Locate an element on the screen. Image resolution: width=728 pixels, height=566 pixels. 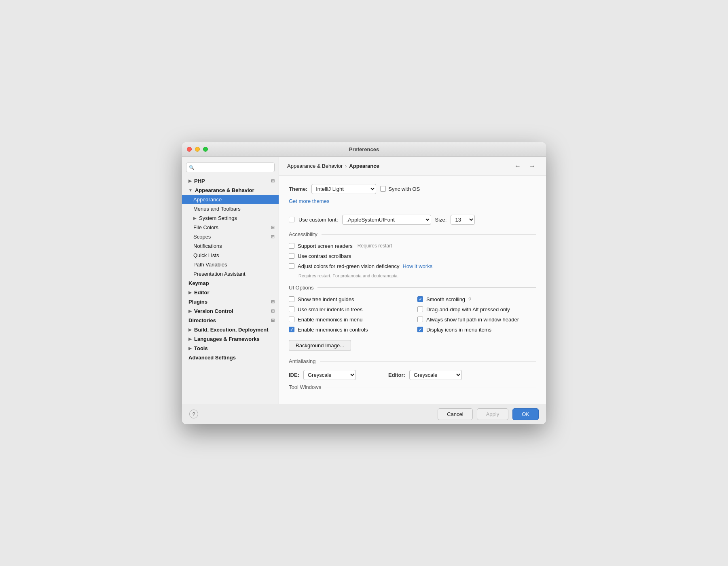
custom-font-checkbox is located at coordinates (292, 220).